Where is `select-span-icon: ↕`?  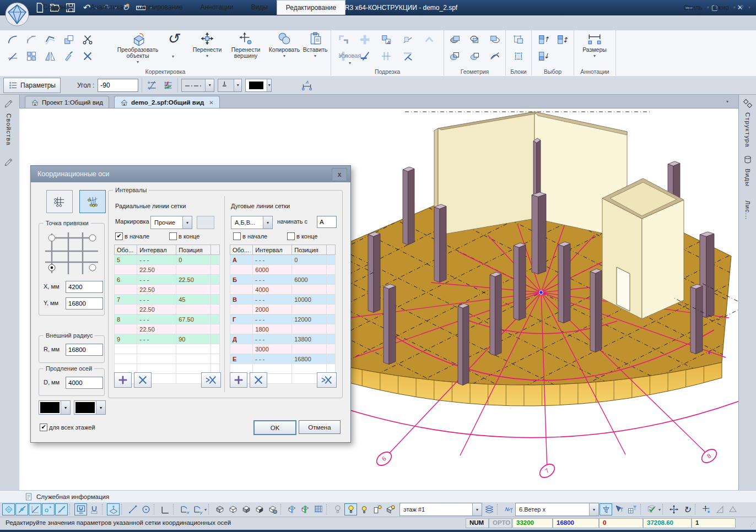 select-span-icon: ↕ is located at coordinates (562, 40).